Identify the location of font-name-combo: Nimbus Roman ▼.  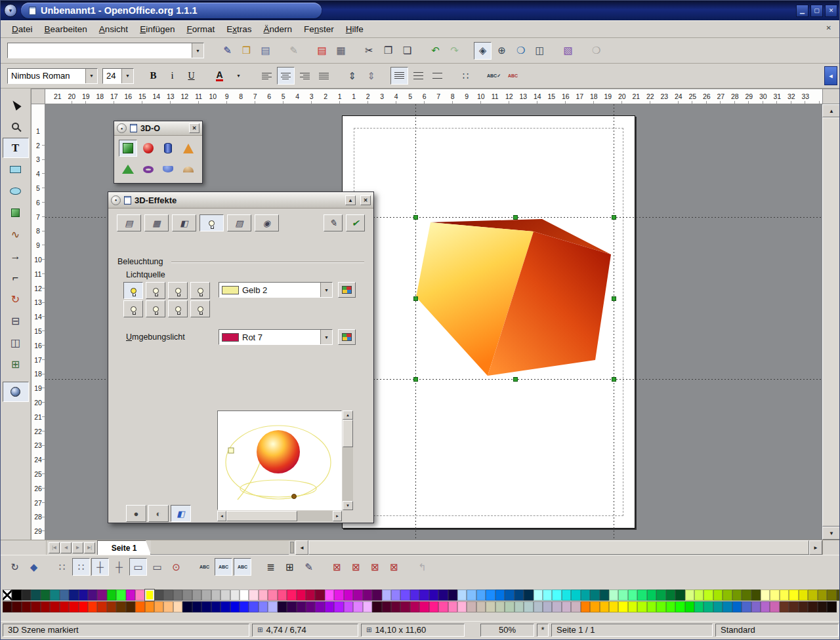
(52, 76).